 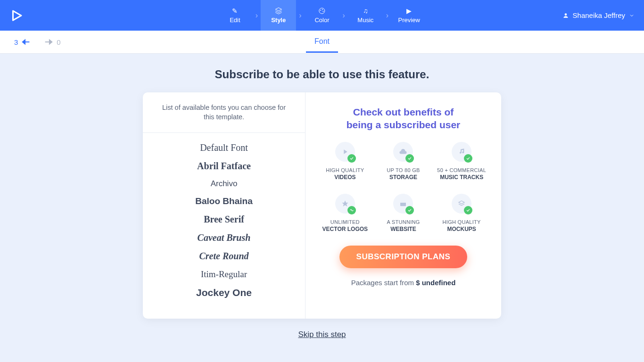 I want to click on benefits-grid: HIGH QUALITYVIDEOSUP TO 80 GBSTORAGE50 +…, so click(x=404, y=187).